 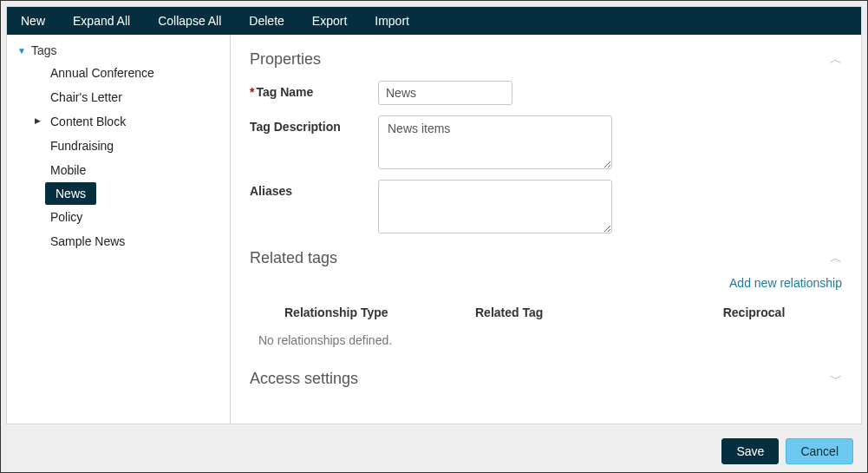 I want to click on tag-description-textarea: News items, so click(x=495, y=142).